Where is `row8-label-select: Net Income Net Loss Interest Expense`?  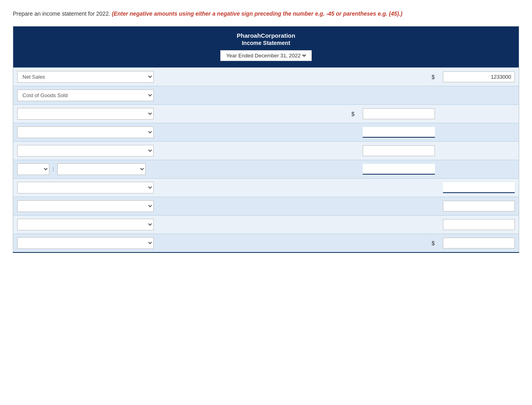 row8-label-select: Net Income Net Loss Interest Expense is located at coordinates (85, 206).